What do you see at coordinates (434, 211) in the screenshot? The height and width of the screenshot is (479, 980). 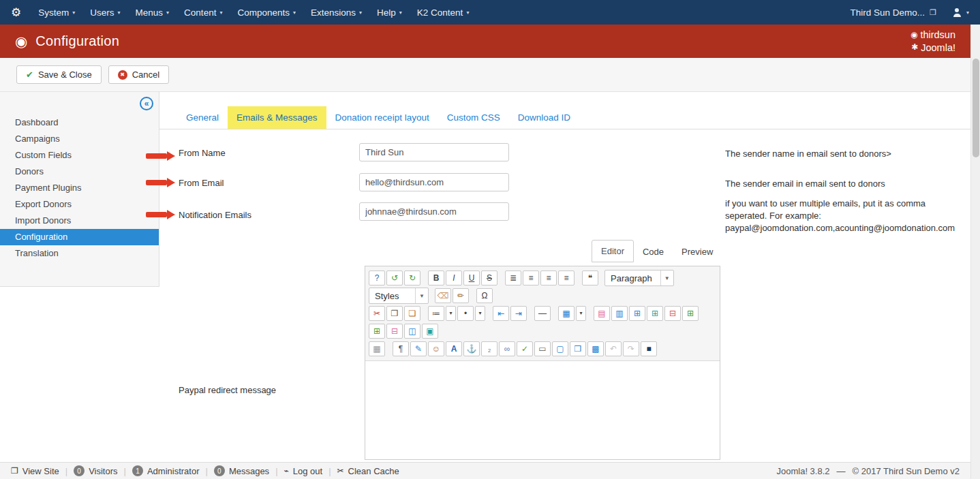 I see `notification-emails-input` at bounding box center [434, 211].